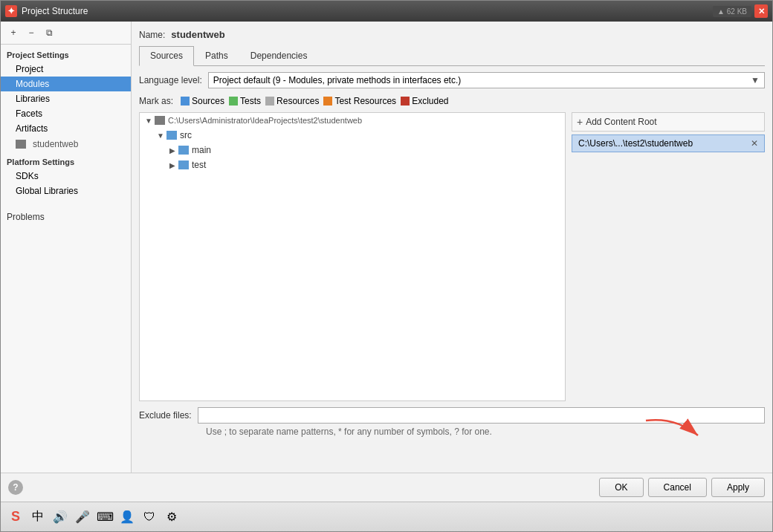  I want to click on copy-icon: ⧉, so click(49, 33).